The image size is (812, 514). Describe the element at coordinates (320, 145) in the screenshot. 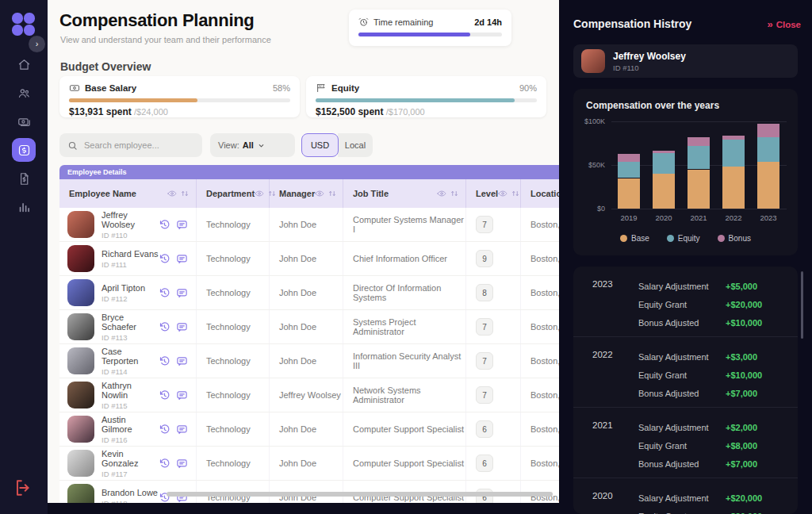

I see `currency-usd-button: USD` at that location.